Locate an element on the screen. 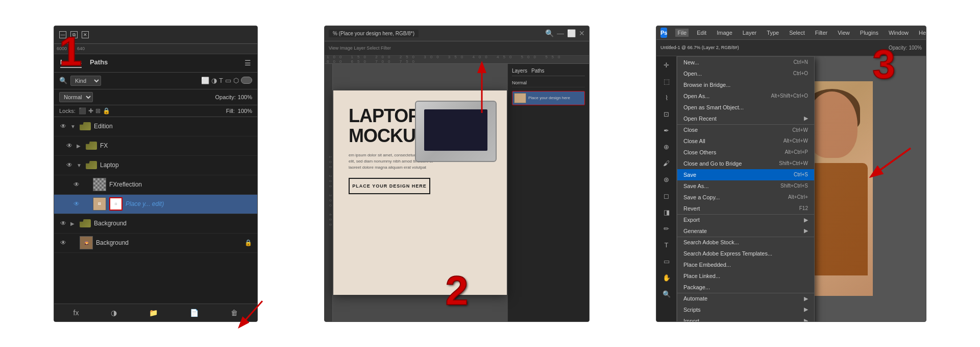  crop-tool-icon: ⊡ is located at coordinates (667, 114).